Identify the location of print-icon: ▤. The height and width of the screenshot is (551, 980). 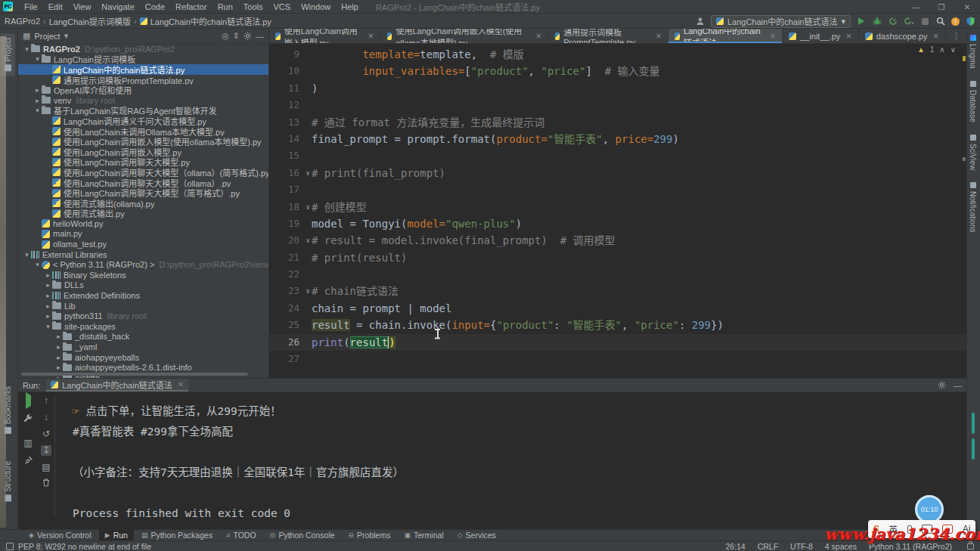
(45, 467).